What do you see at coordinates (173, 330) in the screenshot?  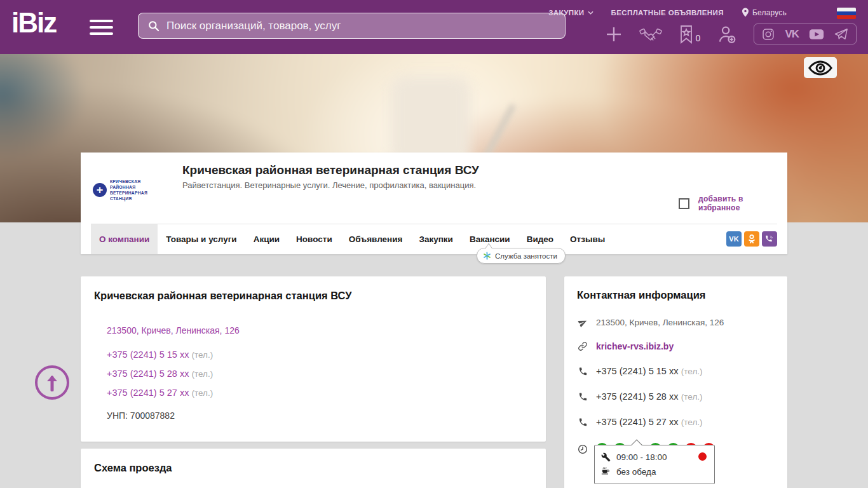 I see `about-address-link: 213500, Кричев, Ленинская, 126` at bounding box center [173, 330].